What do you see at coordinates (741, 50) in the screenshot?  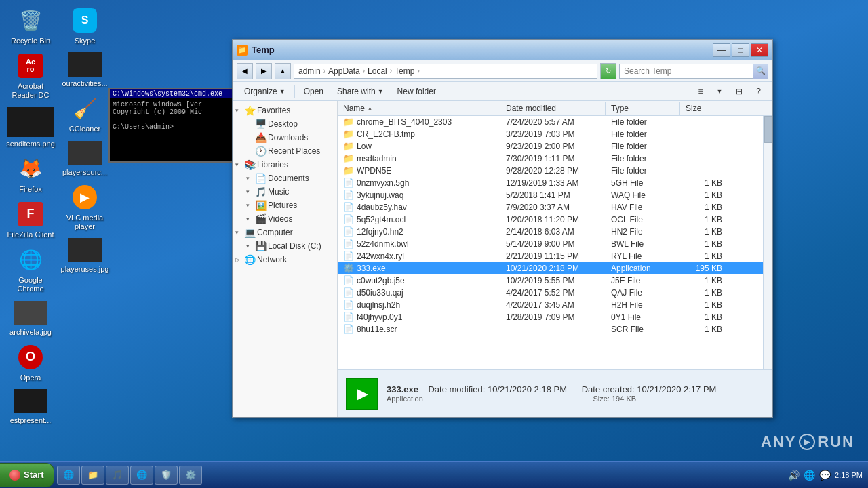 I see `maximize-button: □` at bounding box center [741, 50].